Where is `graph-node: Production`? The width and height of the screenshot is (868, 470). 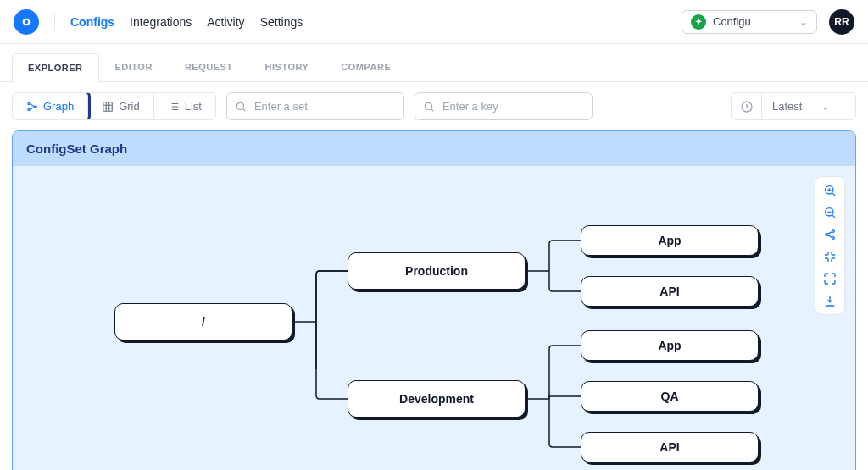 graph-node: Production is located at coordinates (437, 271).